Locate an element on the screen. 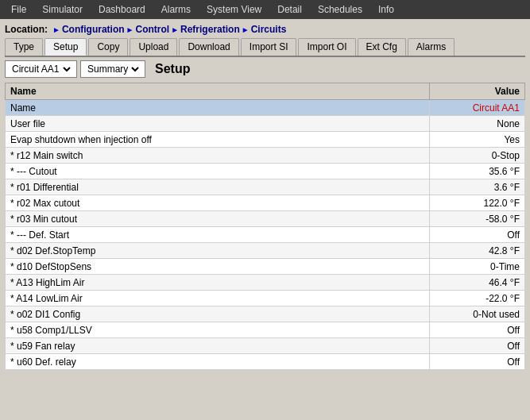 The width and height of the screenshot is (530, 420). breadcrumb-refrigeration: Refrigeration is located at coordinates (210, 29).